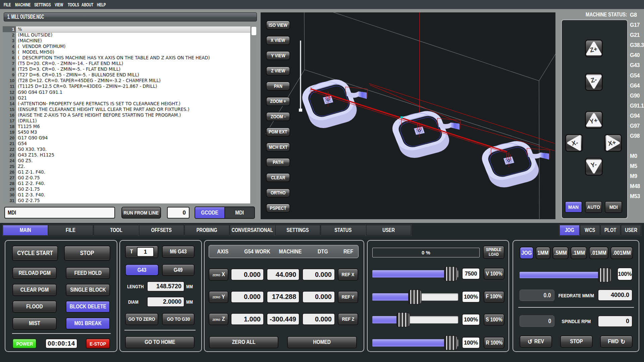  I want to click on gcode-line: 14 (-ATTENTION- PROPERTY SAFE RETRACTS I…, so click(126, 104).